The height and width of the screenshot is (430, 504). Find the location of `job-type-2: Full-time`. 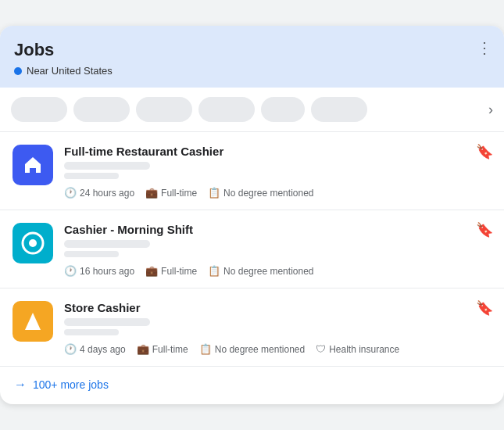

job-type-2: Full-time is located at coordinates (179, 271).